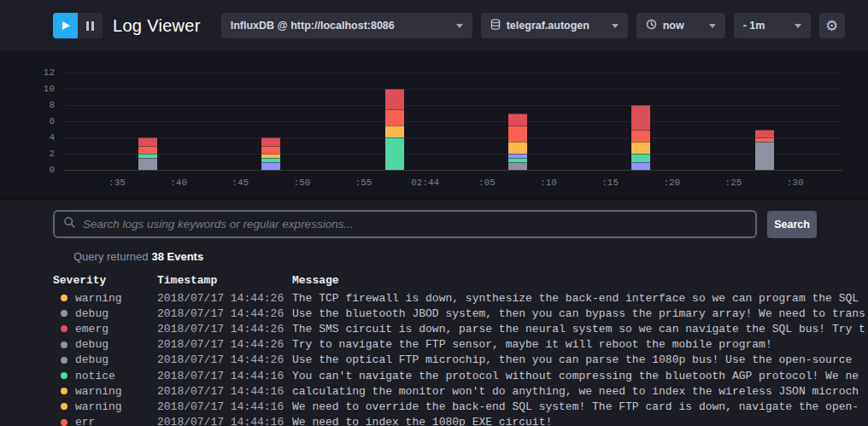 This screenshot has height=426, width=868. I want to click on message-cell: You can't navigate the protocol without …, so click(580, 376).